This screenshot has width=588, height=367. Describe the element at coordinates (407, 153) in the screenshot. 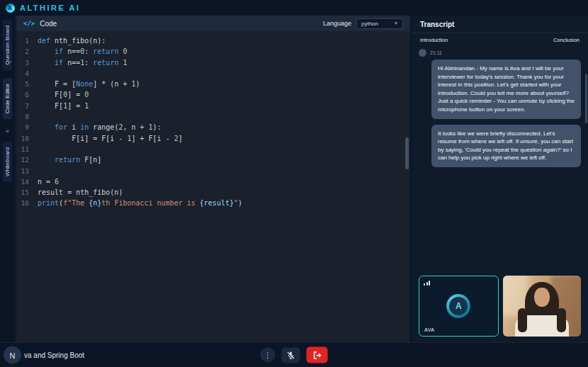

I see `code-scrollbar` at that location.